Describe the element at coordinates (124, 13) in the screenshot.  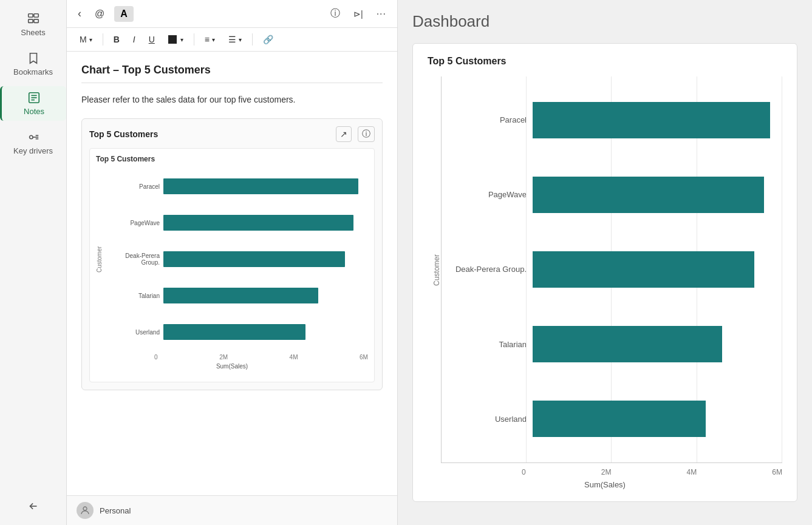
I see `font-label: A` at that location.